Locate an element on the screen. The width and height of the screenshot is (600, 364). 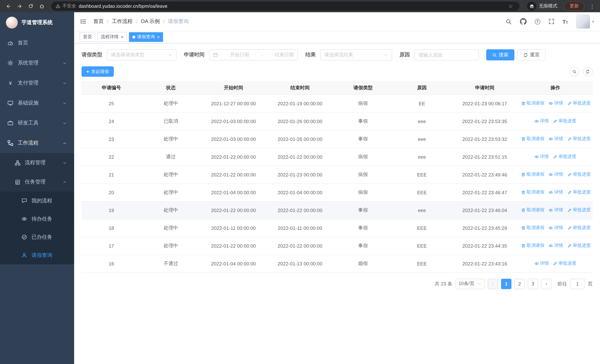
cell-reason: EEE is located at coordinates (422, 175).